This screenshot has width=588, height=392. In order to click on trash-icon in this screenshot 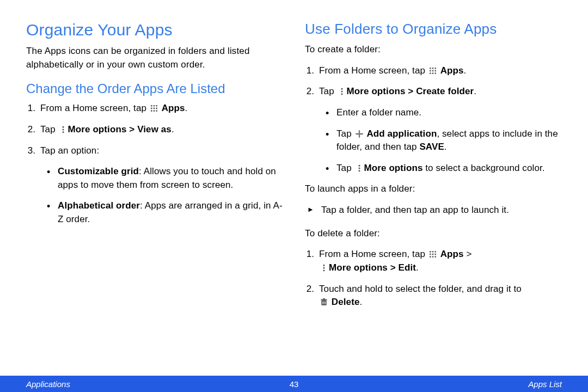, I will do `click(324, 301)`.